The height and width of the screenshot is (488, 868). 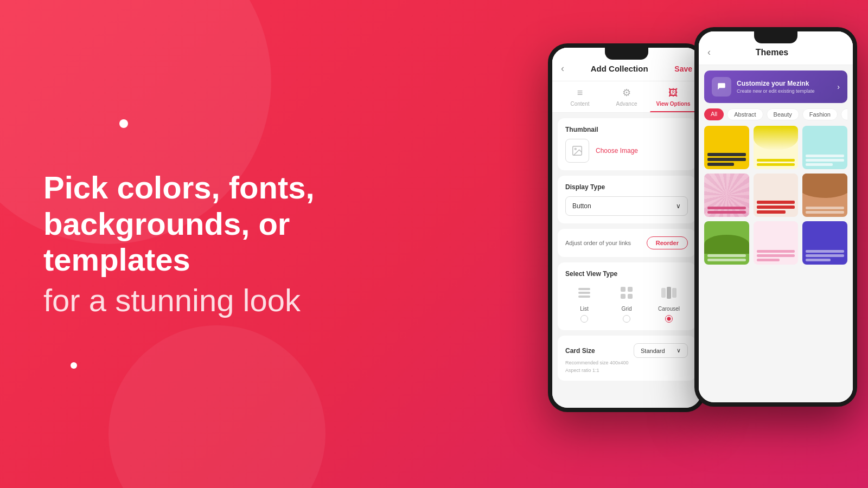 I want to click on theme-bar-y1, so click(x=776, y=160).